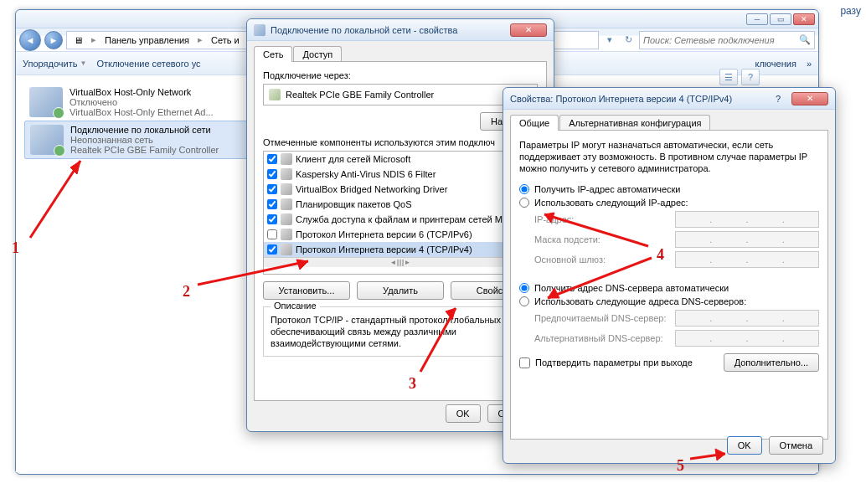  What do you see at coordinates (524, 363) in the screenshot?
I see `validate-checkbox` at bounding box center [524, 363].